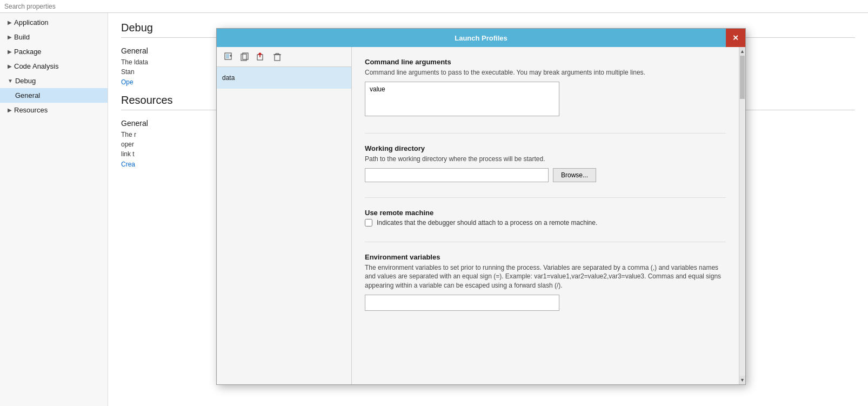  I want to click on open-link: Ope, so click(128, 82).